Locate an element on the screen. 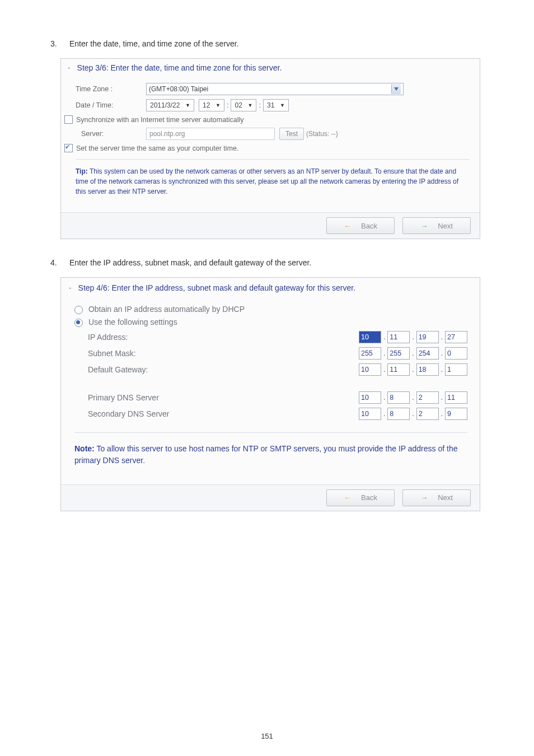  server-status: (Status: --) is located at coordinates (322, 134).